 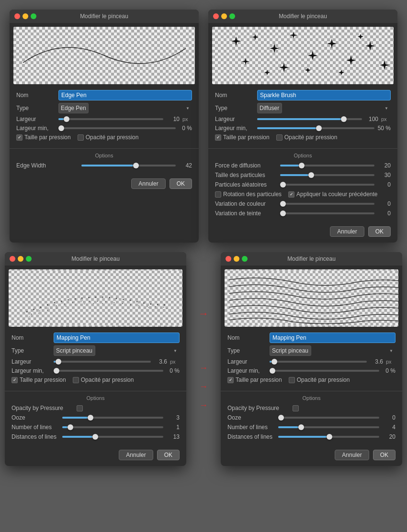 What do you see at coordinates (303, 204) in the screenshot?
I see `variation-couleur-row: Variation de couleur 0` at bounding box center [303, 204].